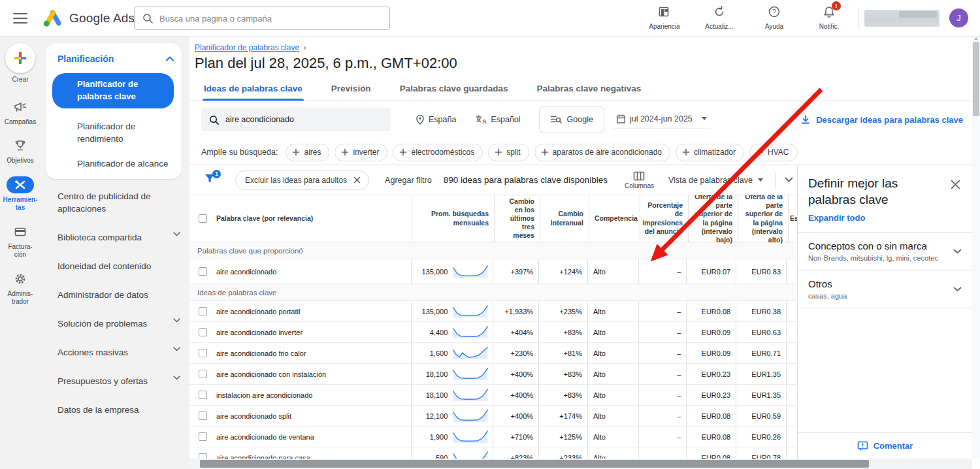 The height and width of the screenshot is (469, 980). What do you see at coordinates (119, 381) in the screenshot?
I see `sidebar-item-budgets-bids: Presupuestos y ofertas` at bounding box center [119, 381].